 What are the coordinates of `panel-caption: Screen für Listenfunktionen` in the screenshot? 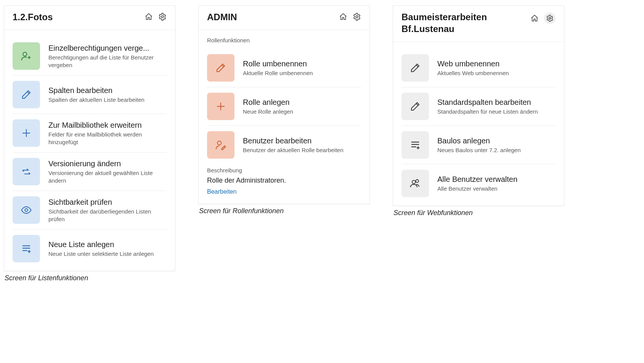 It's located at (90, 278).